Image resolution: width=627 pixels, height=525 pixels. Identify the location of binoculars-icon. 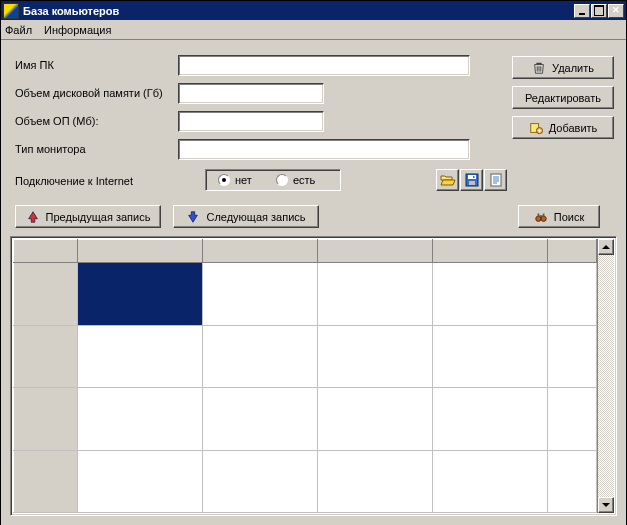
(541, 217).